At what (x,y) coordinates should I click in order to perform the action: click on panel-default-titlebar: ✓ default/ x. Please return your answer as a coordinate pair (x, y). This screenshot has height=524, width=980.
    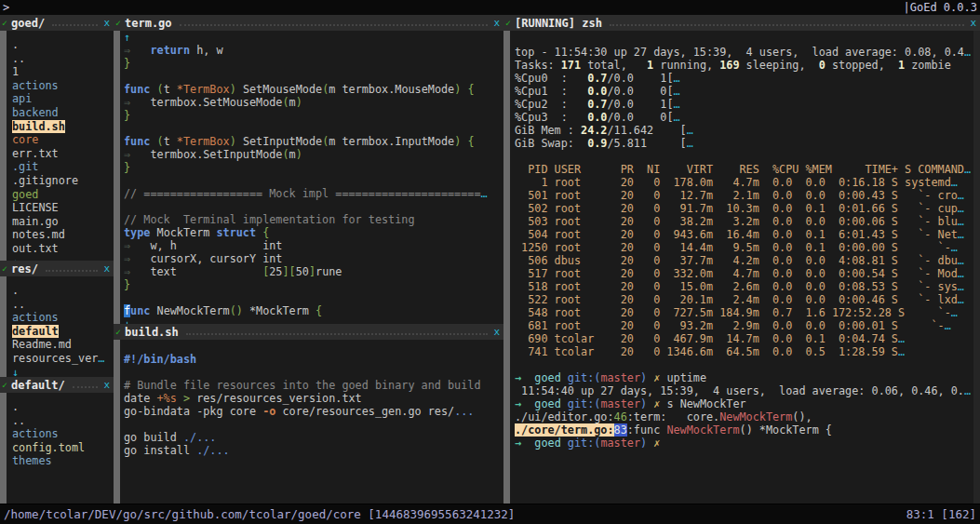
    Looking at the image, I should click on (57, 385).